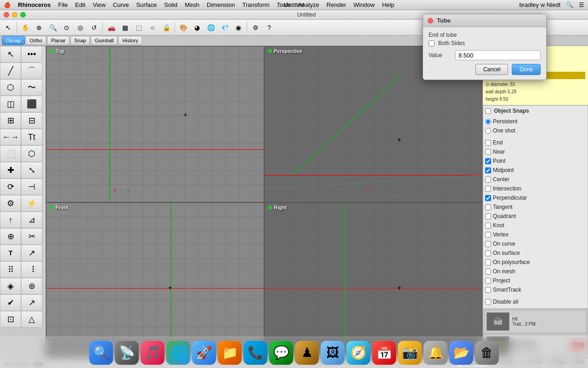  Describe the element at coordinates (11, 220) in the screenshot. I see `left-extrude-btn: ↑` at that location.